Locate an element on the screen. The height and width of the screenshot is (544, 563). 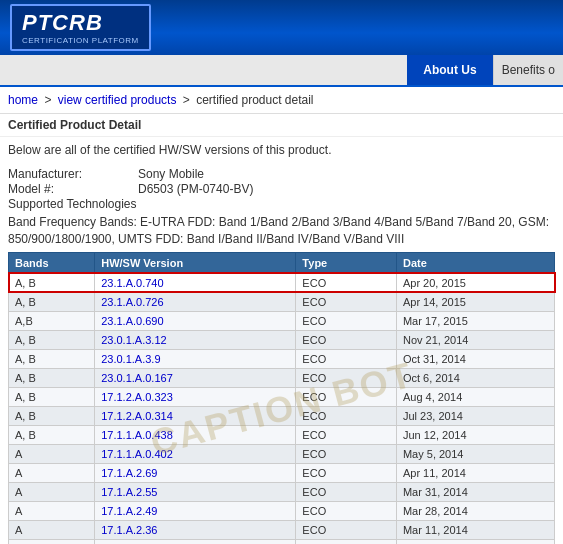
cell-date: Apr 11, 2014 is located at coordinates (475, 472).